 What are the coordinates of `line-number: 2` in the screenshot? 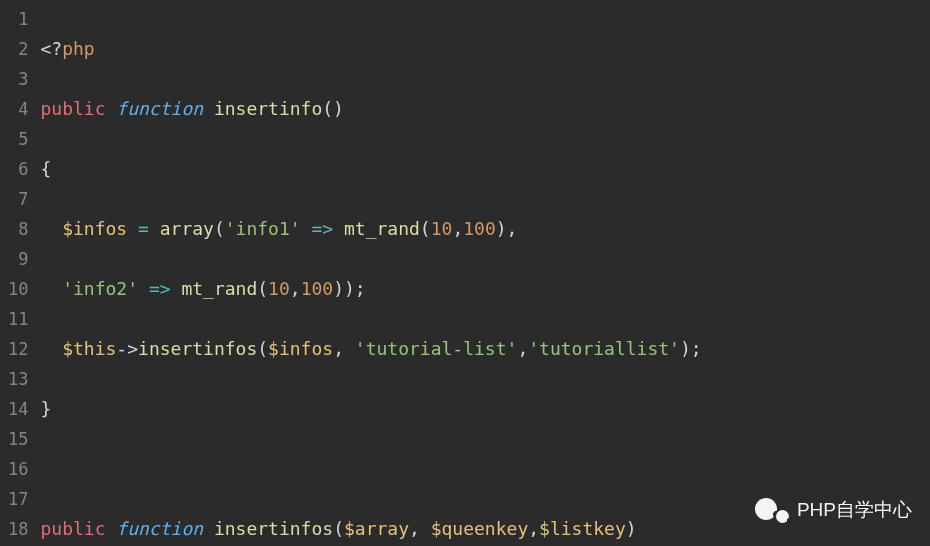 It's located at (18, 49).